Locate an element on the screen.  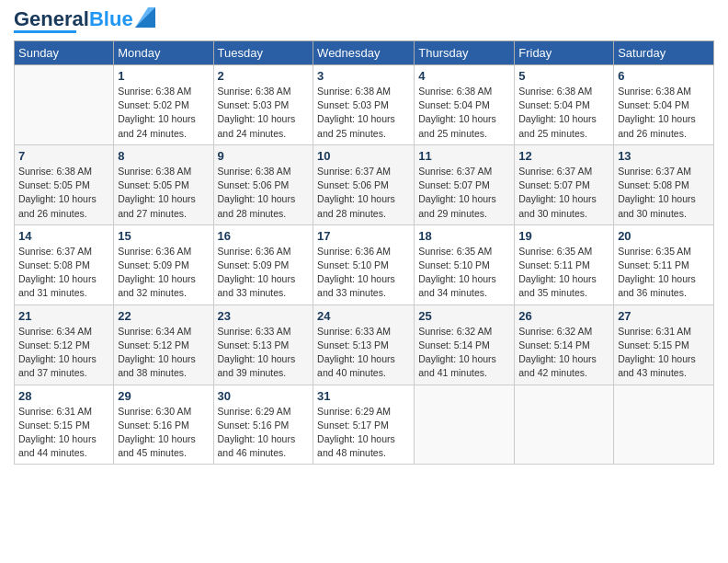
day-number: 9 is located at coordinates (264, 156).